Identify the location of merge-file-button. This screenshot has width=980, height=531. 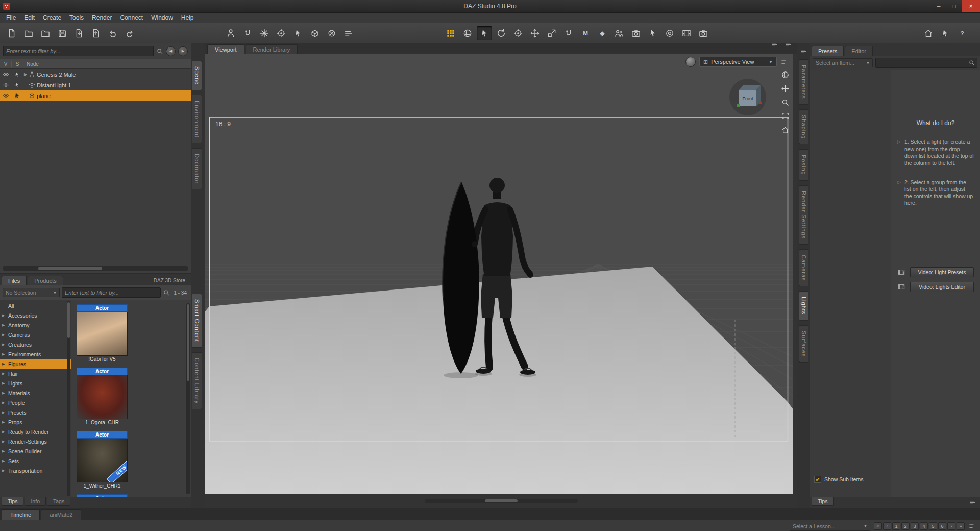
(45, 33).